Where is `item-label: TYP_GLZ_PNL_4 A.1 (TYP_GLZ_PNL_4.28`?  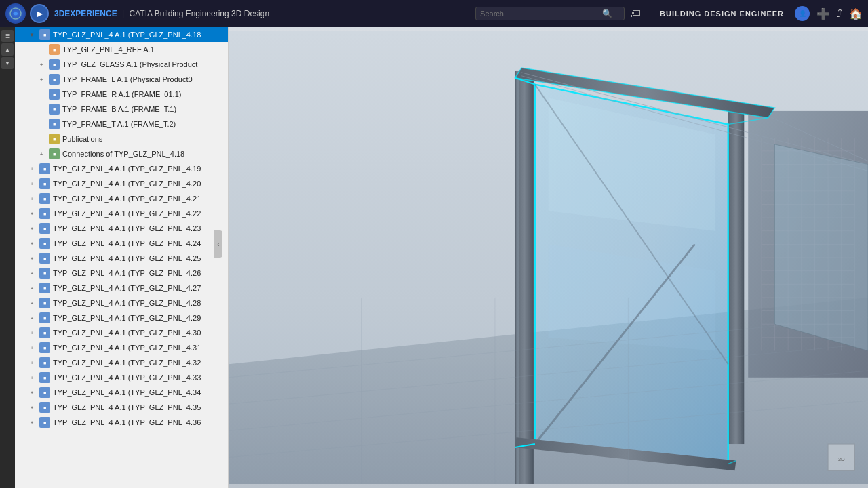 item-label: TYP_GLZ_PNL_4 A.1 (TYP_GLZ_PNL_4.28 is located at coordinates (139, 303).